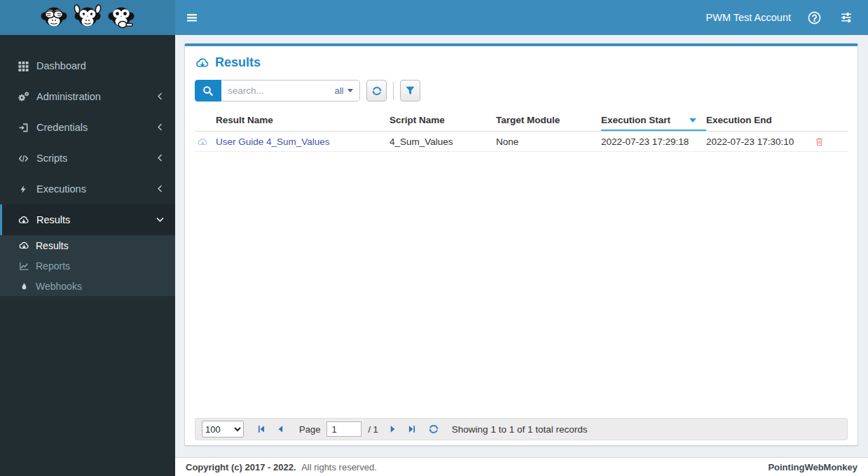 Image resolution: width=868 pixels, height=476 pixels. I want to click on next-page-button, so click(392, 429).